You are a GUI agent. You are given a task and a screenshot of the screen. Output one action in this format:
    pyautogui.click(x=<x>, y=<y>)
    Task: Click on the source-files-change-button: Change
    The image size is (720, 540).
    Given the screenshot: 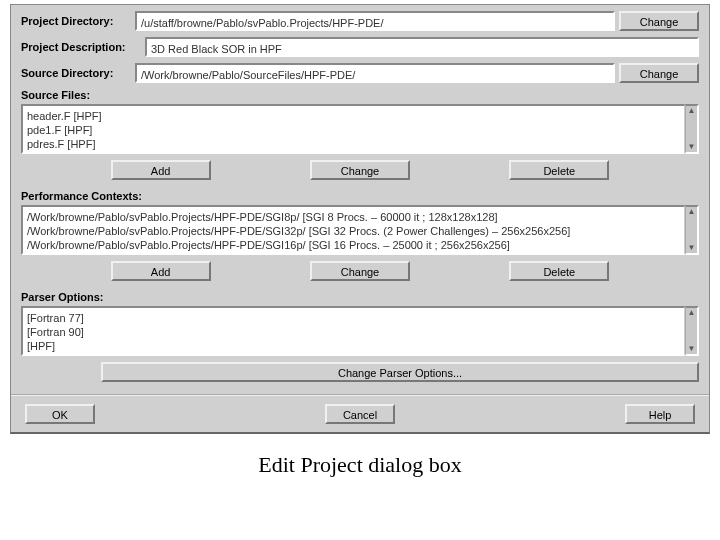 What is the action you would take?
    pyautogui.click(x=360, y=170)
    